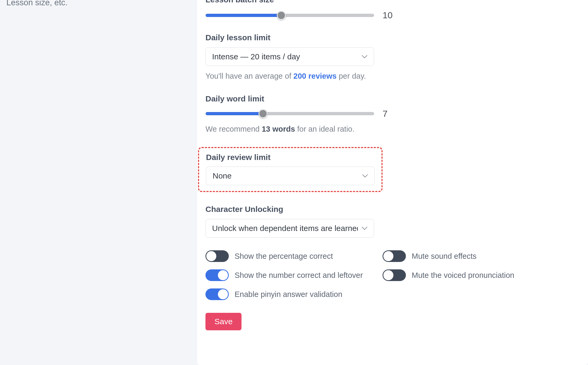  What do you see at coordinates (394, 275) in the screenshot?
I see `toggle-mute-voice` at bounding box center [394, 275].